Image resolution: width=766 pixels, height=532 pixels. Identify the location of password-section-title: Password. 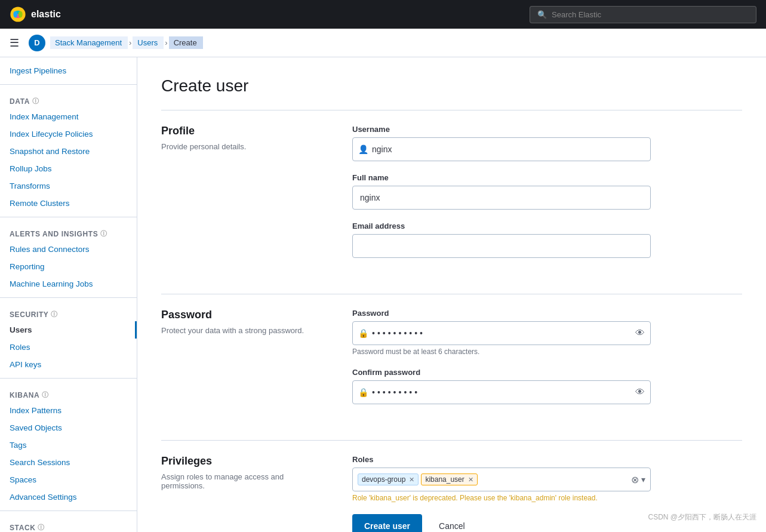
(245, 315).